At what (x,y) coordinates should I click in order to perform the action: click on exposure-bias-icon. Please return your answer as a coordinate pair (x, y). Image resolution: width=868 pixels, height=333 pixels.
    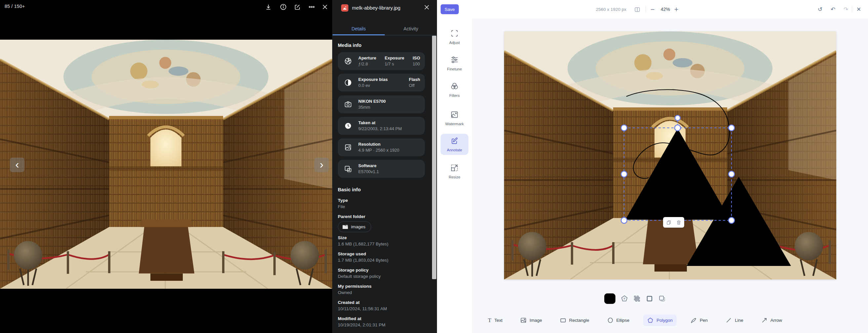
    Looking at the image, I should click on (348, 83).